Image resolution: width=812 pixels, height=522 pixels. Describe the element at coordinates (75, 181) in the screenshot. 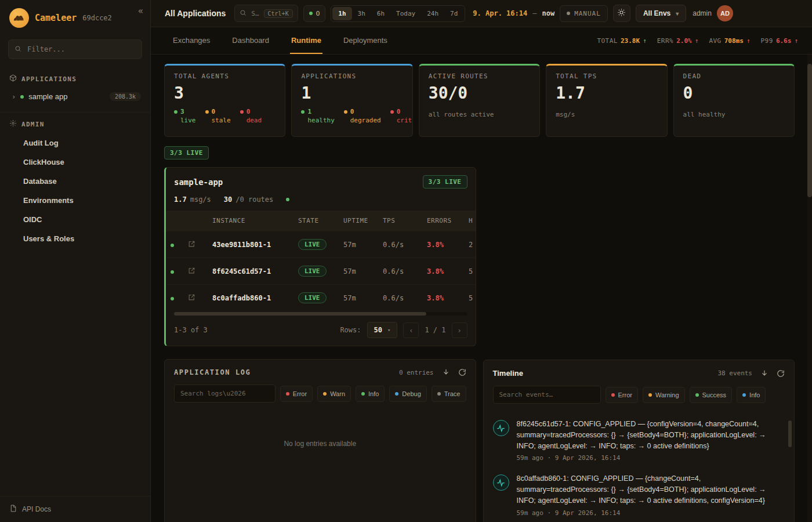

I see `sidebar-item-database: Database` at that location.